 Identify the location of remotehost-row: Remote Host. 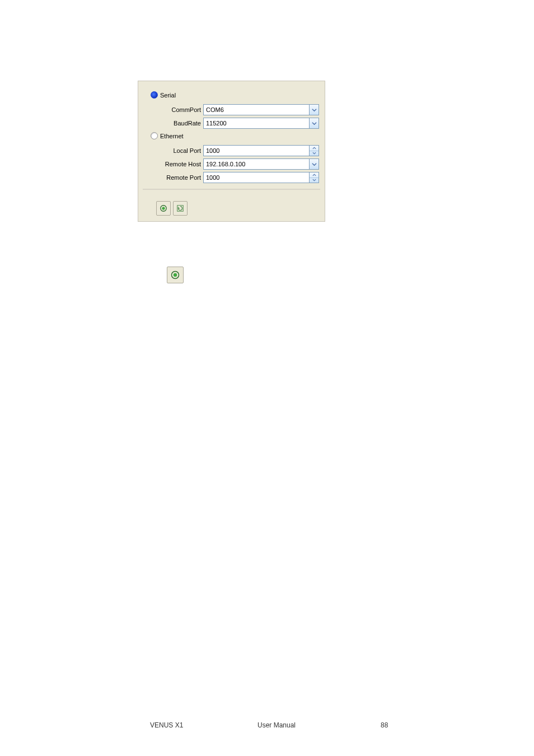
(232, 164).